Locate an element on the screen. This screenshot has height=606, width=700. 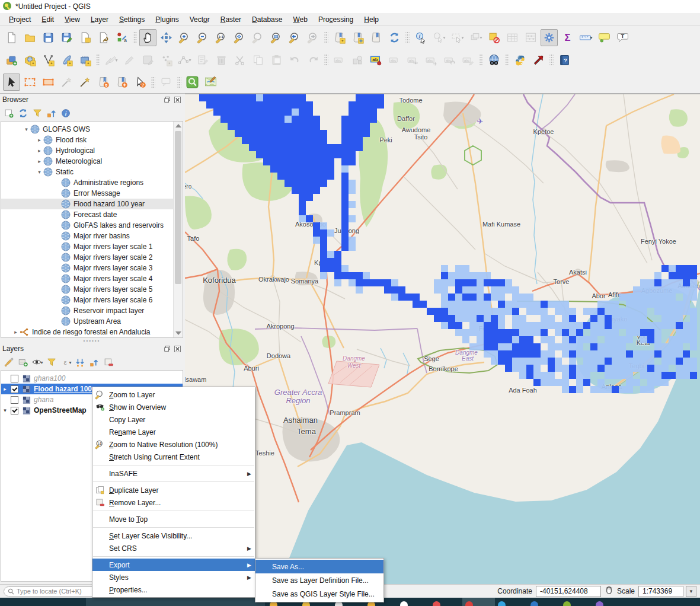
measure-line-icon: ▾ is located at coordinates (586, 38).